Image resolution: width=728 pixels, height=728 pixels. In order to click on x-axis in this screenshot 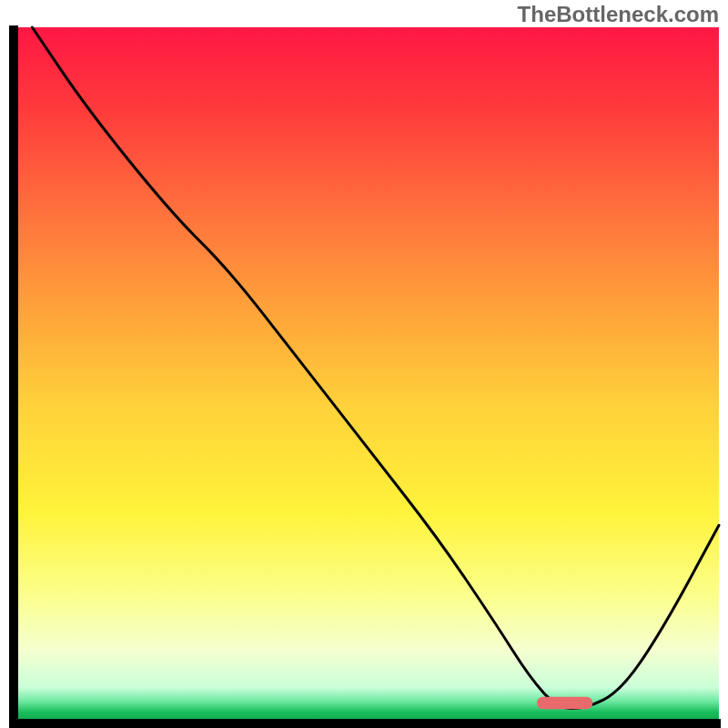, I will do `click(365, 723)`.